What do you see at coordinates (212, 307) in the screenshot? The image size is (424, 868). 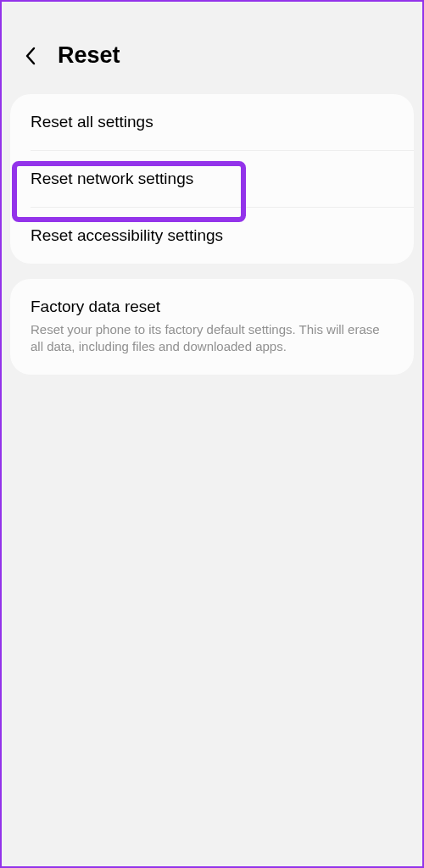 I see `list-item-label: Factory data reset` at bounding box center [212, 307].